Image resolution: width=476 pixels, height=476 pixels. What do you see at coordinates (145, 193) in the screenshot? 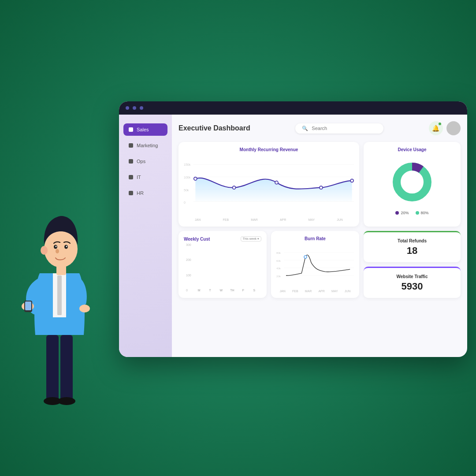
I see `sidebar-item-hr: HR` at bounding box center [145, 193].